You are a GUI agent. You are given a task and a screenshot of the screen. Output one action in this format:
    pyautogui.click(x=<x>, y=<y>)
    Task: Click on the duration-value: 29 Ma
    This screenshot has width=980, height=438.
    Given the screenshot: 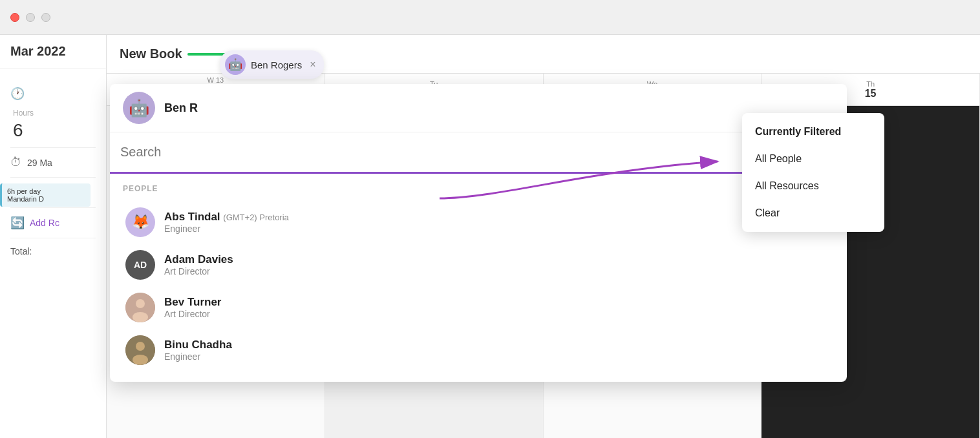 What is the action you would take?
    pyautogui.click(x=40, y=163)
    